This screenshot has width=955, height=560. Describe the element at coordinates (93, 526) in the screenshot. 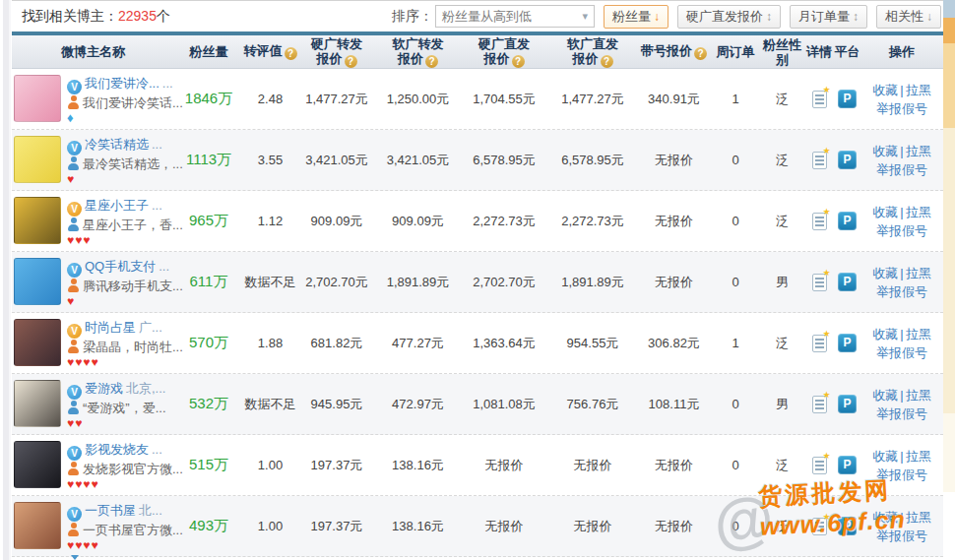

I see `blogger-name-cell: V一页书屋北...一页书屋官方微...♥♥♥♥` at that location.